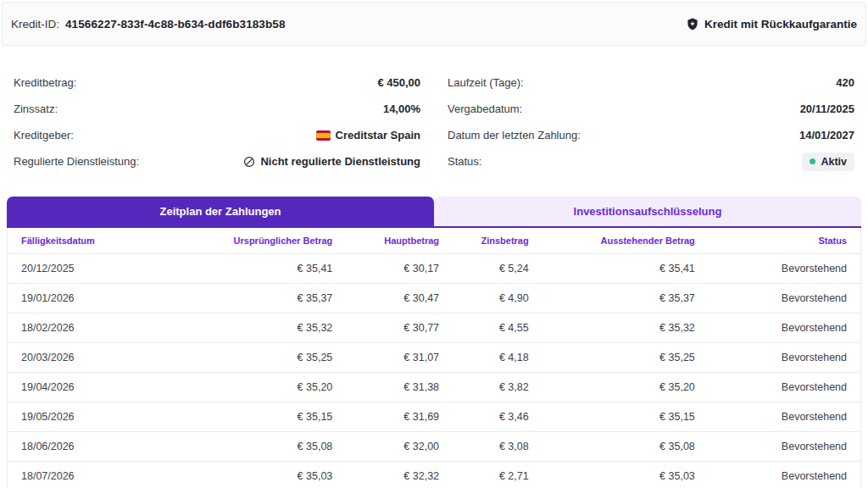  I want to click on table-cell: € 4,18, so click(487, 358).